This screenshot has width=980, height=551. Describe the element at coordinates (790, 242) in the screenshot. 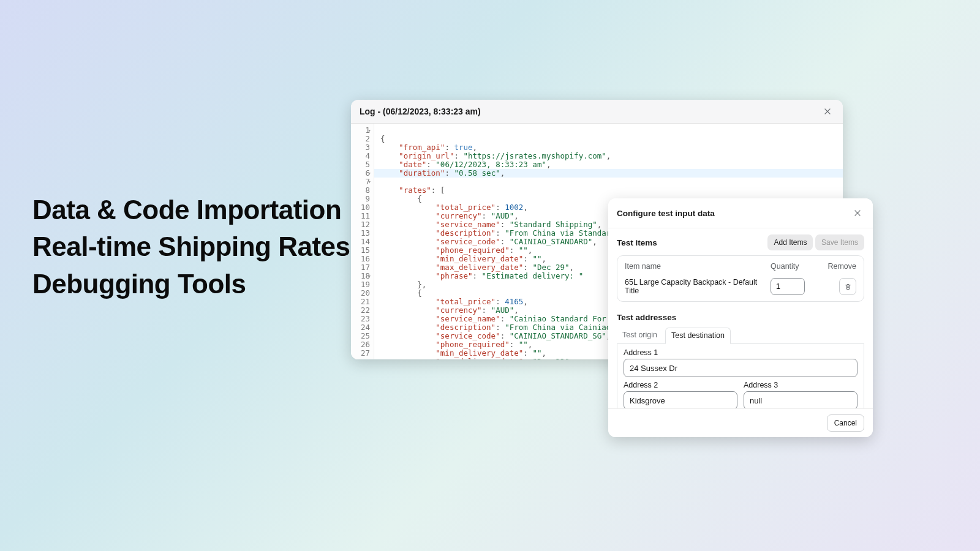

I see `add-items-button: Add Items` at that location.